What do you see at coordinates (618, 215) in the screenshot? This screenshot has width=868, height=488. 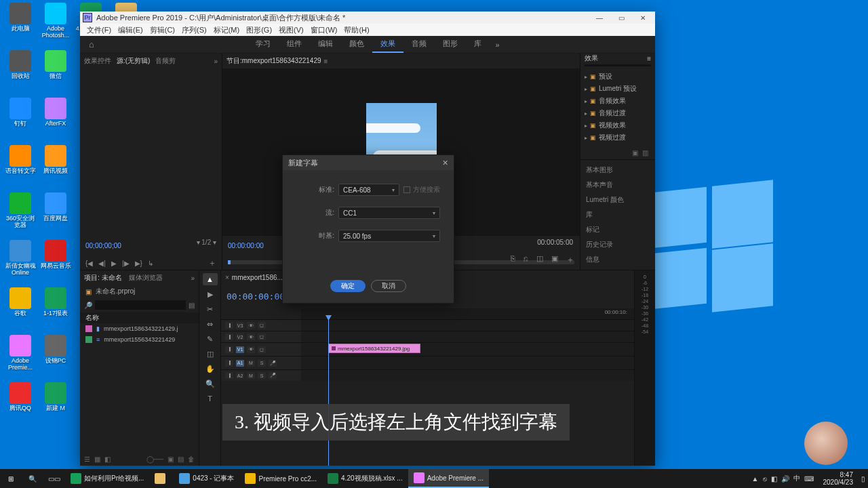 I see `side-panel-tab: 库` at bounding box center [618, 215].